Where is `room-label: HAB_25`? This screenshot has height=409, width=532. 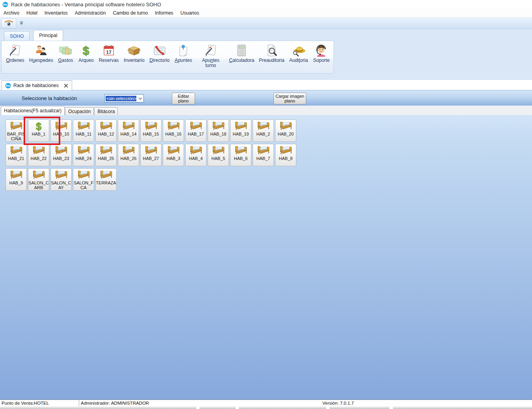
room-label: HAB_25 is located at coordinates (106, 158).